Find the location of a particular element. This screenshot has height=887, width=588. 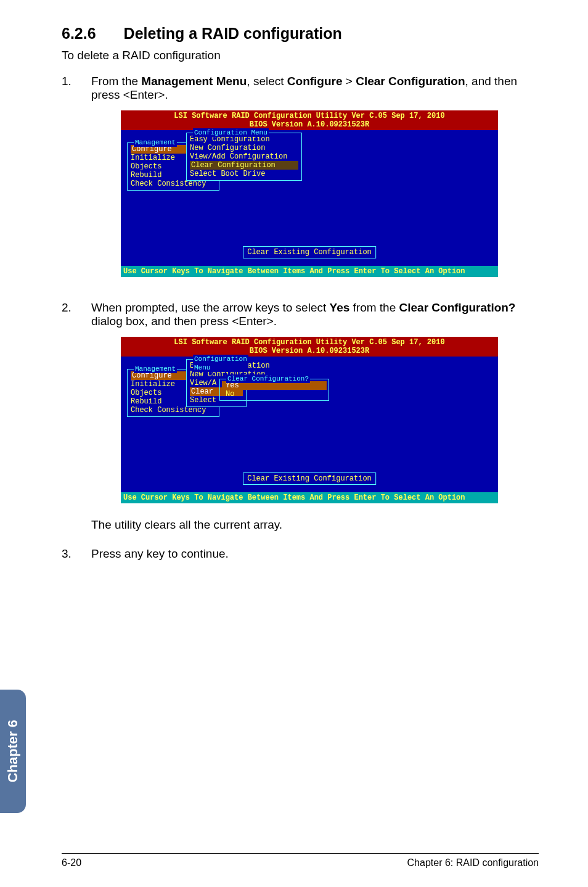

bios-titlebar-2: LSI Software RAID Configuration Utility … is located at coordinates (309, 347).